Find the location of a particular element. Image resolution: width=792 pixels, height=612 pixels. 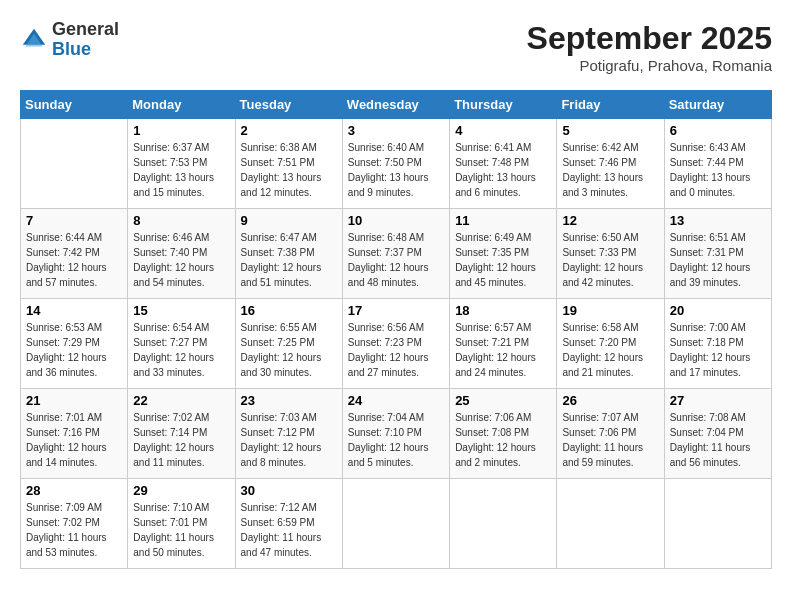

calendar-cell: 20Sunrise: 7:00 AMSunset: 7:18 PMDayligh… is located at coordinates (718, 344).